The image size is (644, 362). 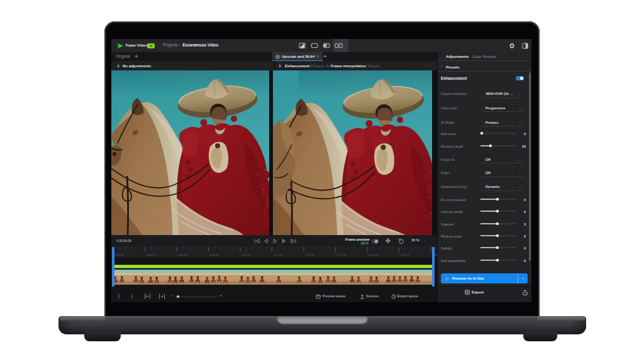 What do you see at coordinates (278, 255) in the screenshot?
I see `svg-text: 0:01:15` at bounding box center [278, 255].